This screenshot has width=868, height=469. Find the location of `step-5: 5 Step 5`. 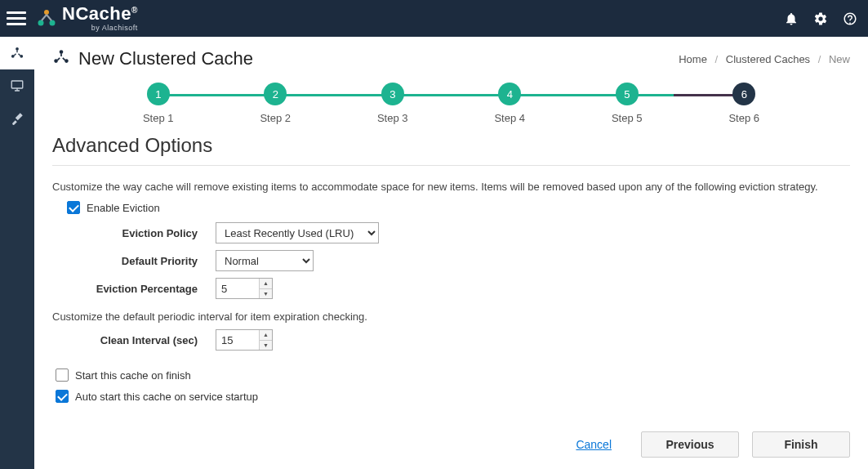

step-5: 5 Step 5 is located at coordinates (627, 103).